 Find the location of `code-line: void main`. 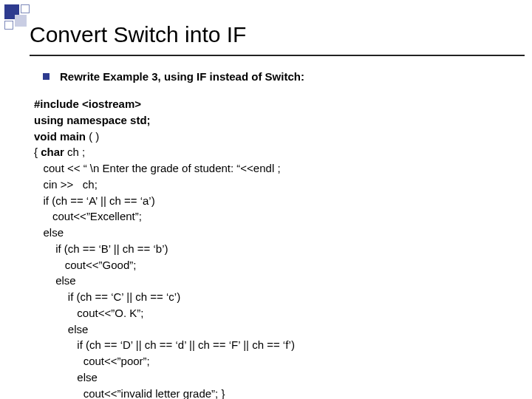

code-line: void main is located at coordinates (60, 136).